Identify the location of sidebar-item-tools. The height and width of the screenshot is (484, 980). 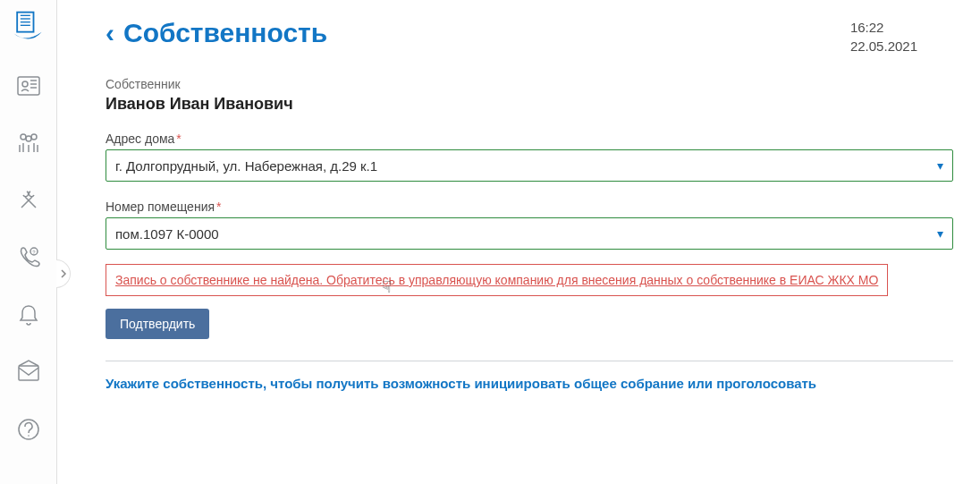
(29, 200).